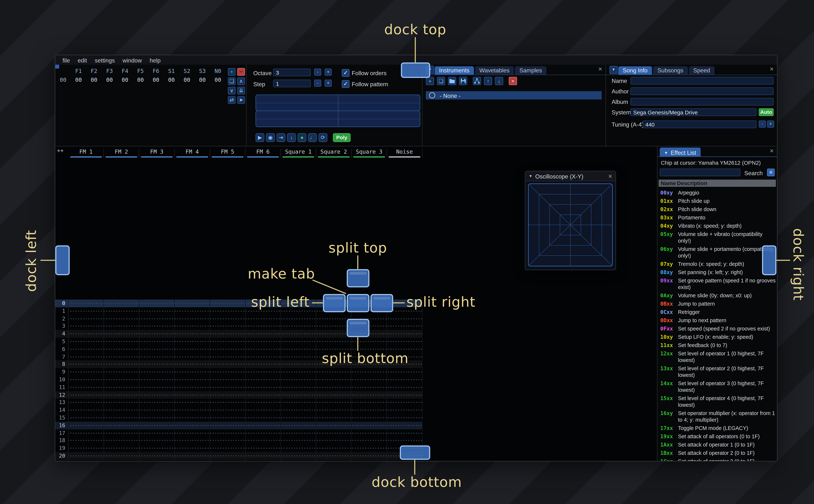  What do you see at coordinates (570, 221) in the screenshot?
I see `oscilloscope-xy-window: ▼ Oscilloscope (X-Y) ×` at bounding box center [570, 221].